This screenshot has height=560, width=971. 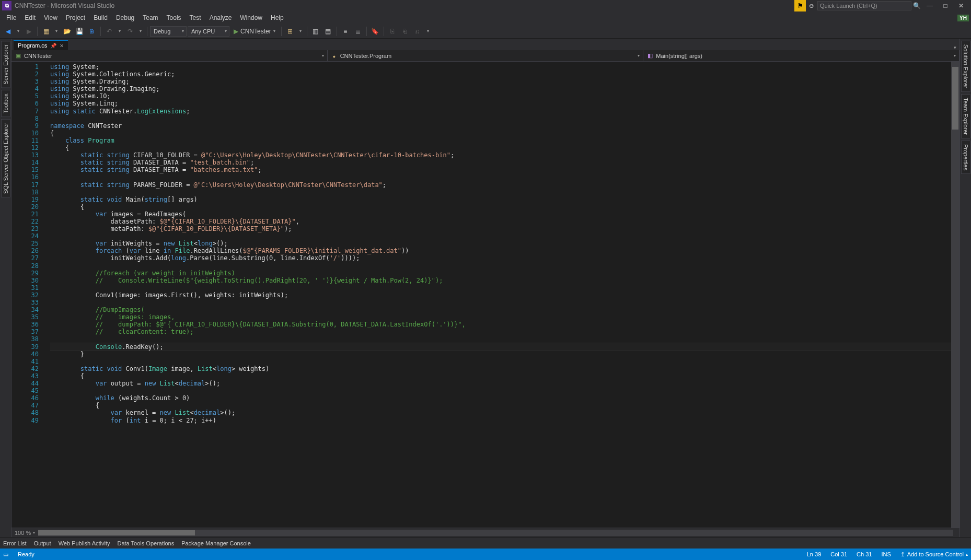 What do you see at coordinates (6, 158) in the screenshot?
I see `sql-server-object-explorer-tab: SQL Server Object Explorer` at bounding box center [6, 158].